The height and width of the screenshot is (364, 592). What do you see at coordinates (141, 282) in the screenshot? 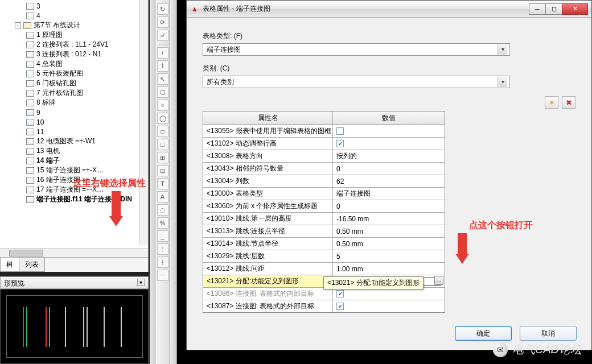
I see `preview-pin-icon: ▾` at bounding box center [141, 282].